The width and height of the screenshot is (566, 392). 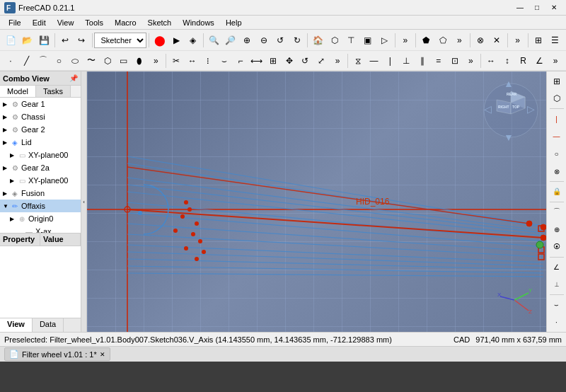 What do you see at coordinates (555, 40) in the screenshot?
I see `right-panel-btn: ☰` at bounding box center [555, 40].